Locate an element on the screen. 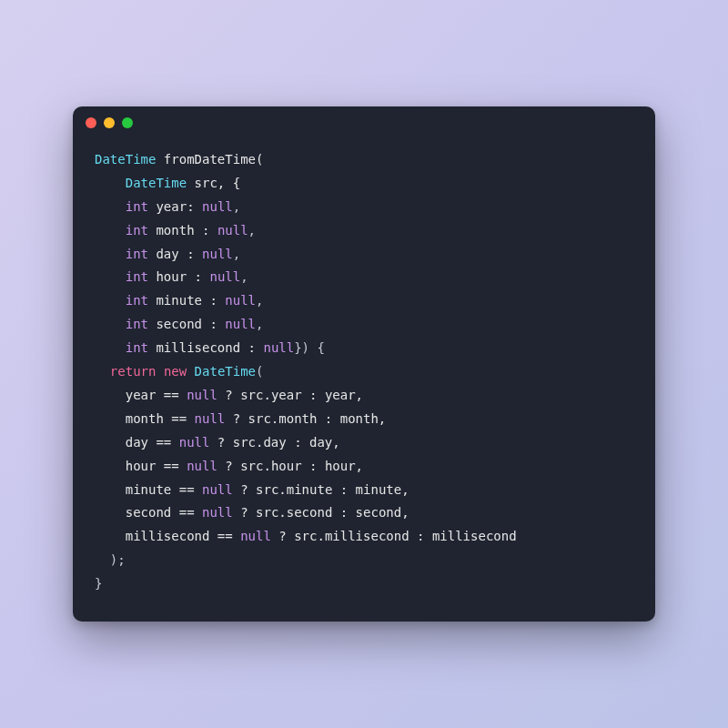 The width and height of the screenshot is (728, 728). code-line: millisecond == null ? src.millisecond : … is located at coordinates (364, 537).